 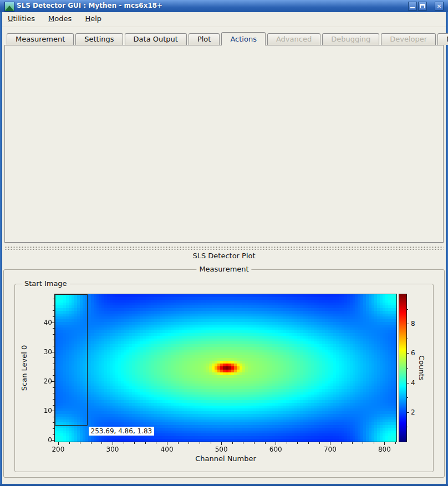 What do you see at coordinates (418, 383) in the screenshot?
I see `colorbar-tick-label: 4` at bounding box center [418, 383].